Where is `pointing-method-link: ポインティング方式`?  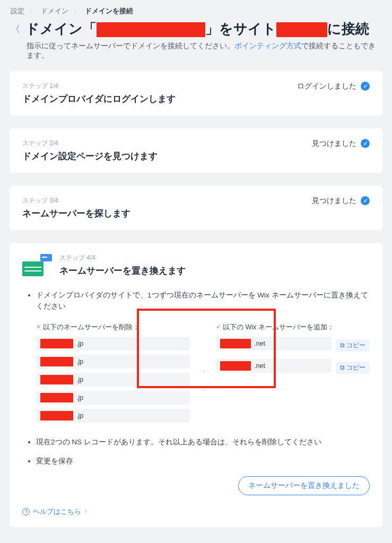 pointing-method-link: ポインティング方式 is located at coordinates (268, 46).